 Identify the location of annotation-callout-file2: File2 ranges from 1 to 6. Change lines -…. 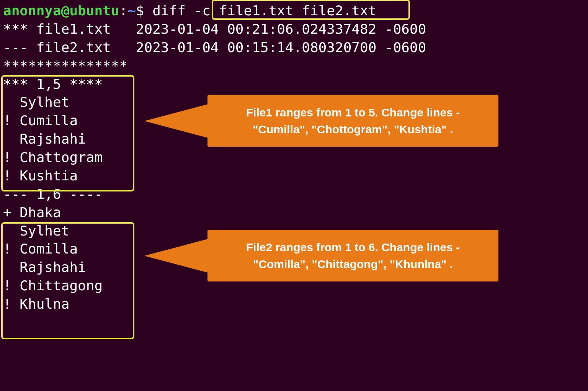
(353, 256).